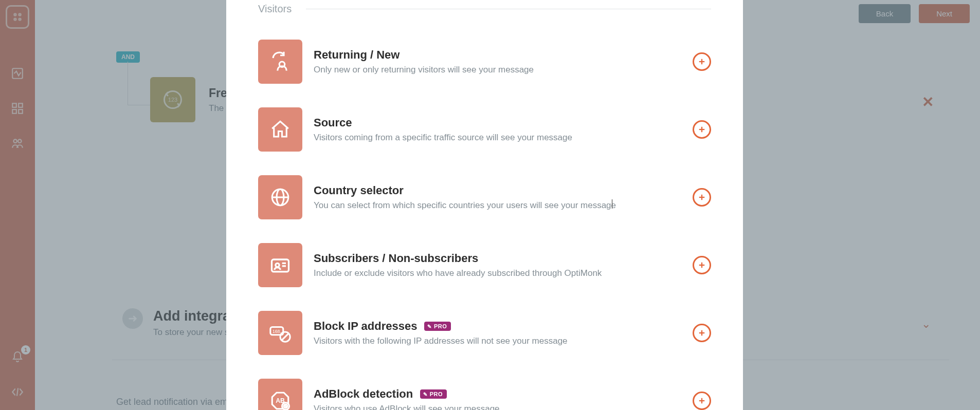 Image resolution: width=980 pixels, height=410 pixels. Describe the element at coordinates (280, 62) in the screenshot. I see `return-user-icon` at that location.